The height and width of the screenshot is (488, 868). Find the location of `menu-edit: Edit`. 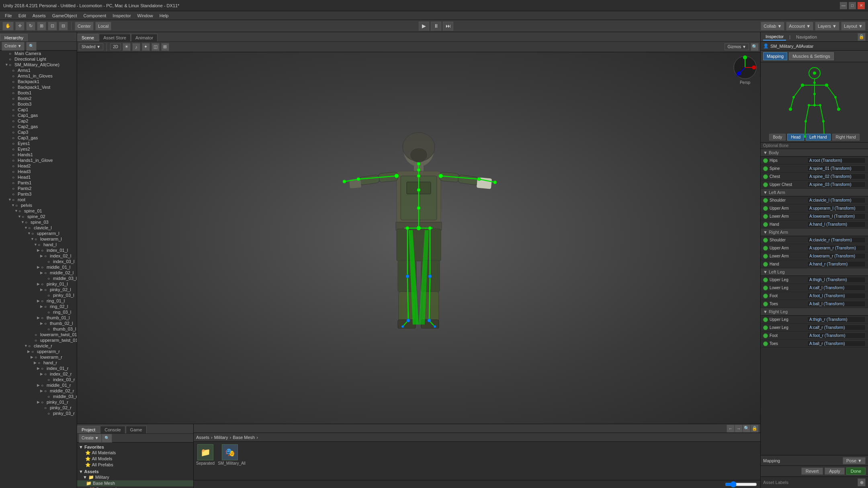

menu-edit: Edit is located at coordinates (23, 16).